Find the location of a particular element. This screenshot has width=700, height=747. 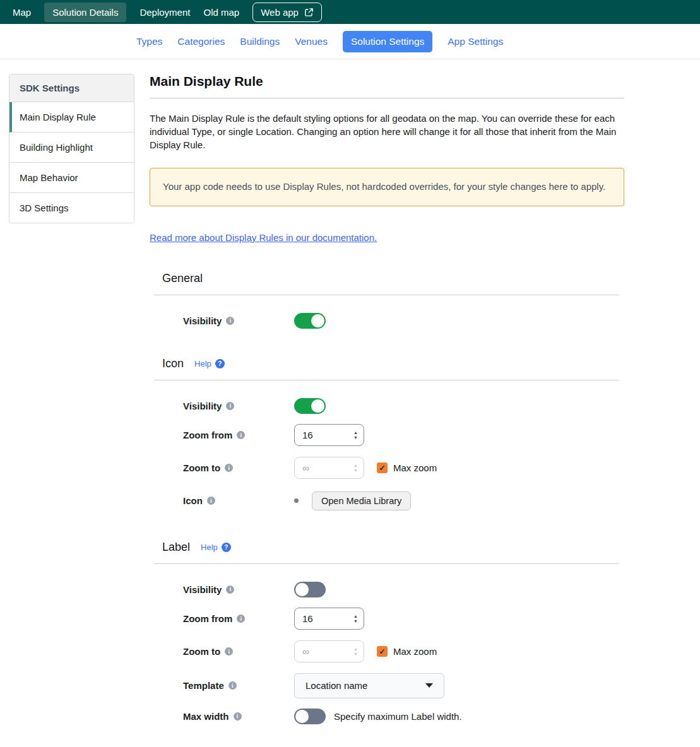

label-zoom-to-input-wrapper: ▲▼ is located at coordinates (329, 651).